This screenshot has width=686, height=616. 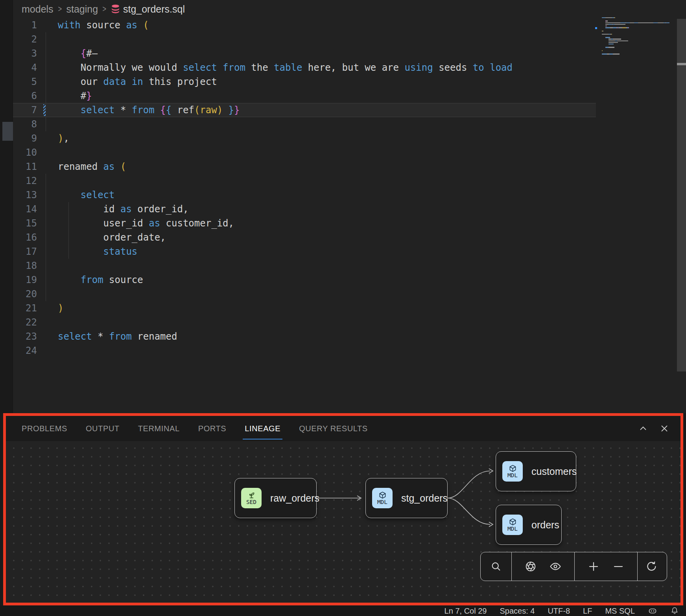 What do you see at coordinates (304, 209) in the screenshot?
I see `code-line-14: 14 id as order_id,` at bounding box center [304, 209].